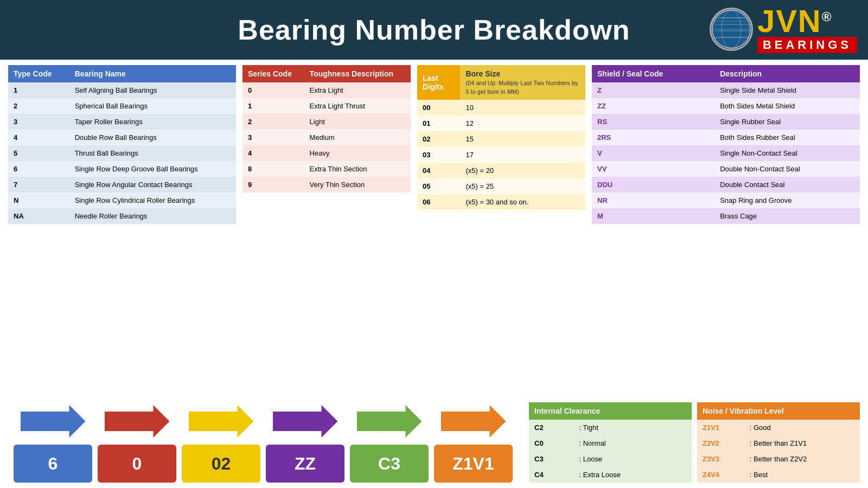 The height and width of the screenshot is (488, 868). What do you see at coordinates (473, 464) in the screenshot?
I see `box-noise: Z1V1` at bounding box center [473, 464].